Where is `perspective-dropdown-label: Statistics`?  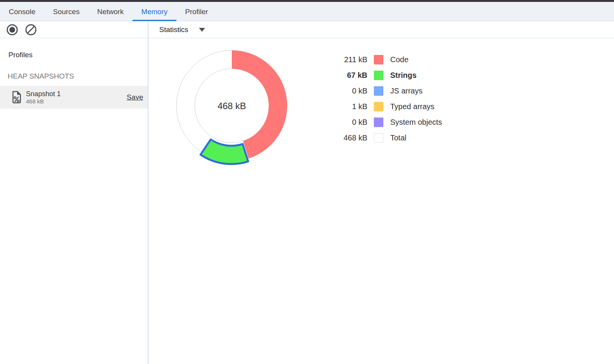
perspective-dropdown-label: Statistics is located at coordinates (174, 30).